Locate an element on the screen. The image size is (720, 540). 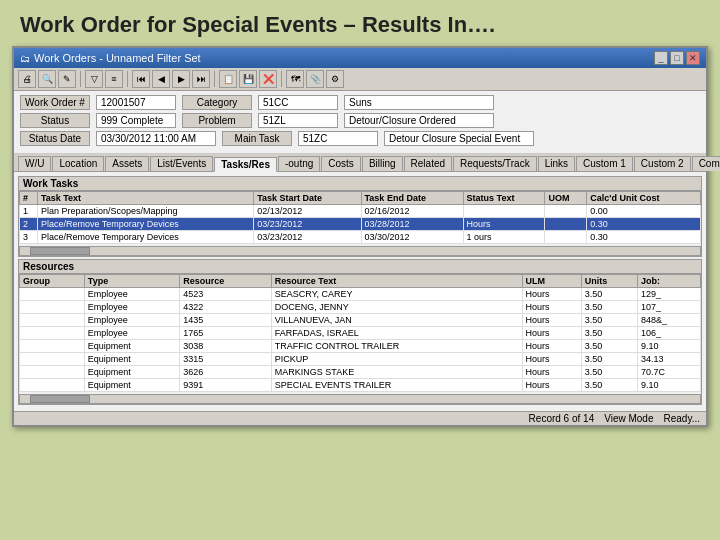
cell-task: Plan Preparation/Scopes/Mapping is located at coordinates (145, 212).